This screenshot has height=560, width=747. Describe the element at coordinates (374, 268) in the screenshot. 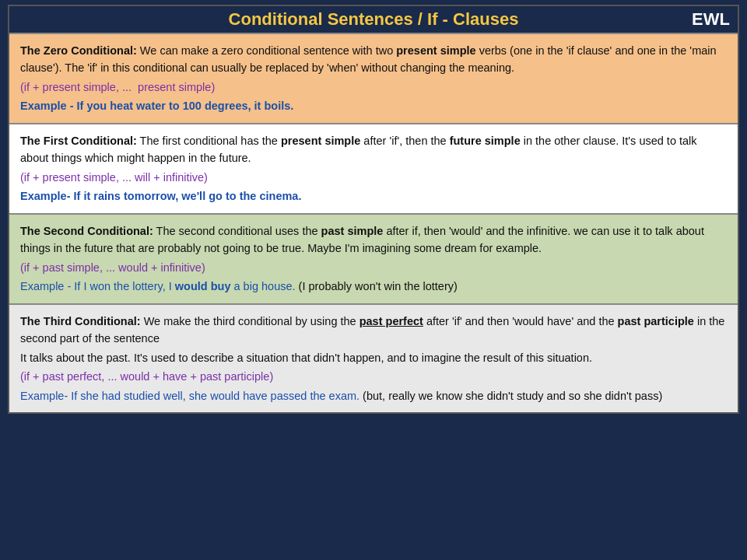

I see `second-formula: (if + past simple, ... would + infinitiv…` at that location.